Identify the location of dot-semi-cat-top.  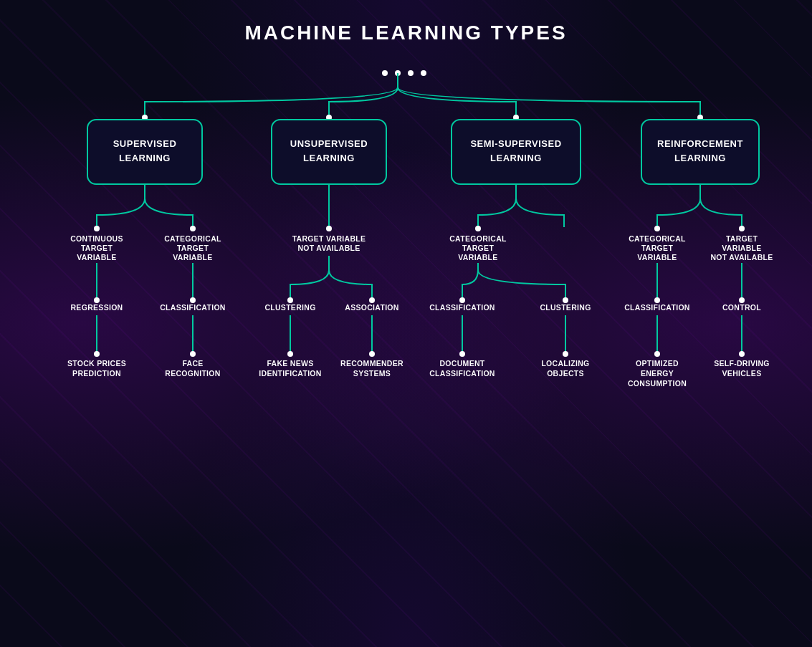
(478, 229).